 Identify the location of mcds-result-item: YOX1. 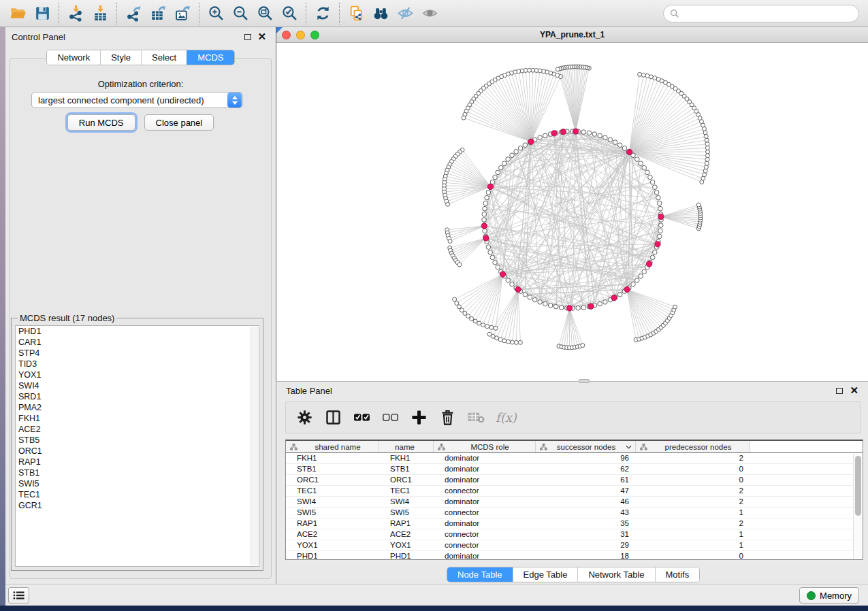
(138, 375).